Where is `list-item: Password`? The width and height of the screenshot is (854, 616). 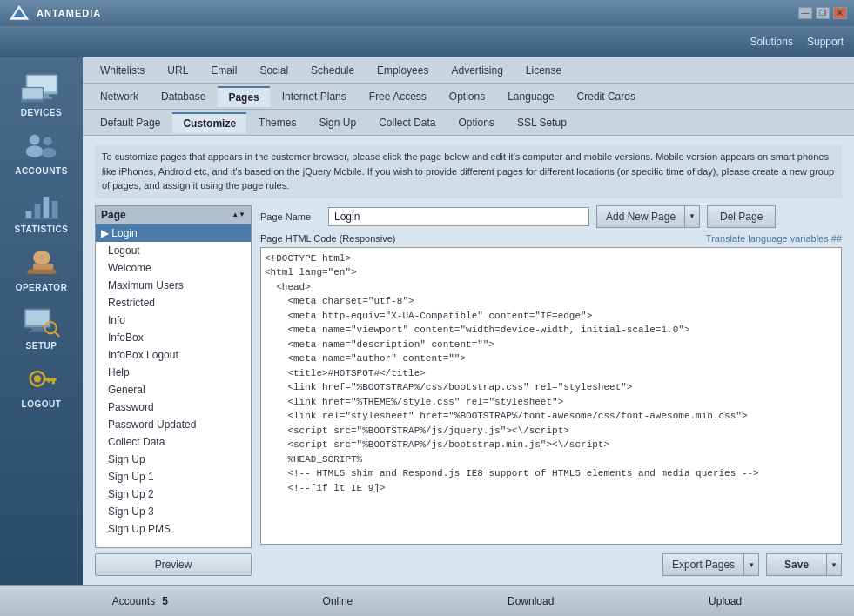 list-item: Password is located at coordinates (173, 407).